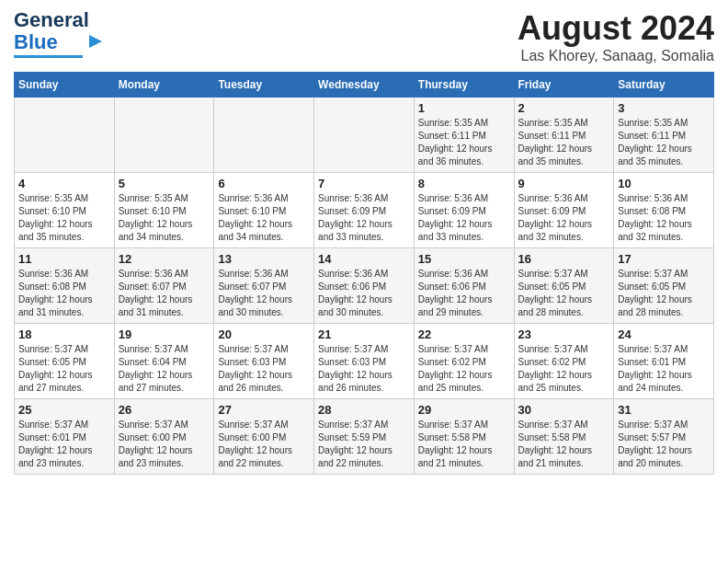 The height and width of the screenshot is (563, 728). I want to click on calendar-cell: 3Sunrise: 5:35 AM Sunset: 6:11 PM Daylig…, so click(664, 135).